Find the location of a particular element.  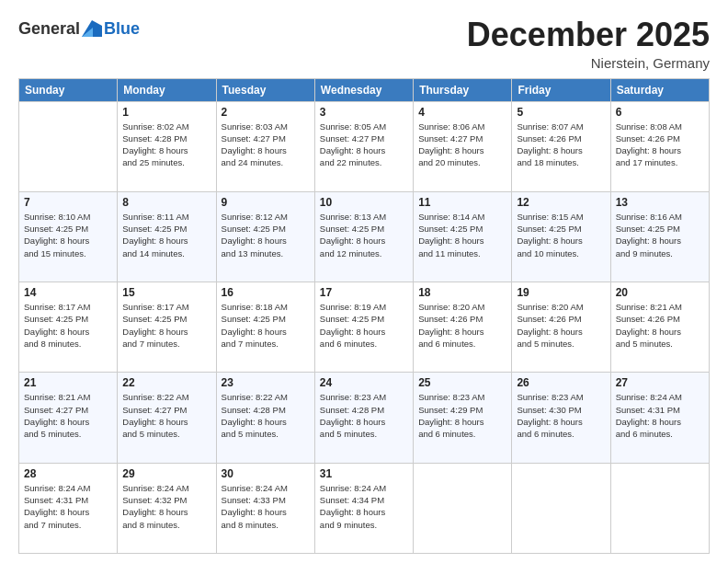

day-number: 13 is located at coordinates (660, 202).